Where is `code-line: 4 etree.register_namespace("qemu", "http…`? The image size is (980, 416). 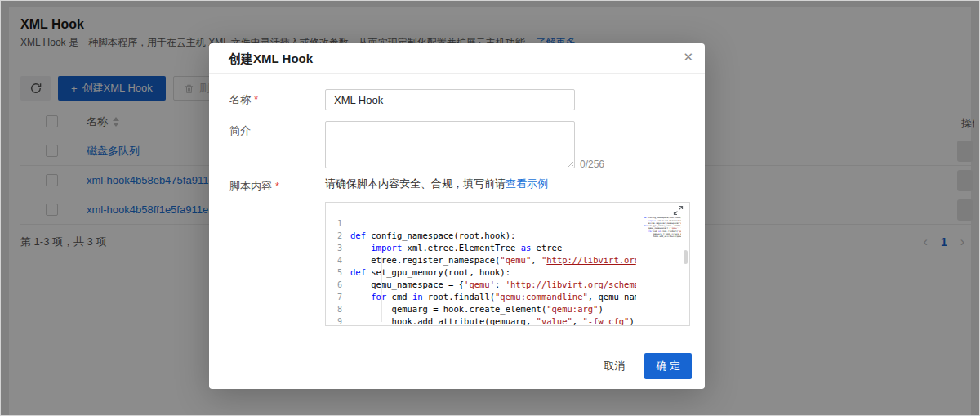
code-line: 4 etree.register_namespace("qemu", "http… is located at coordinates (508, 260).